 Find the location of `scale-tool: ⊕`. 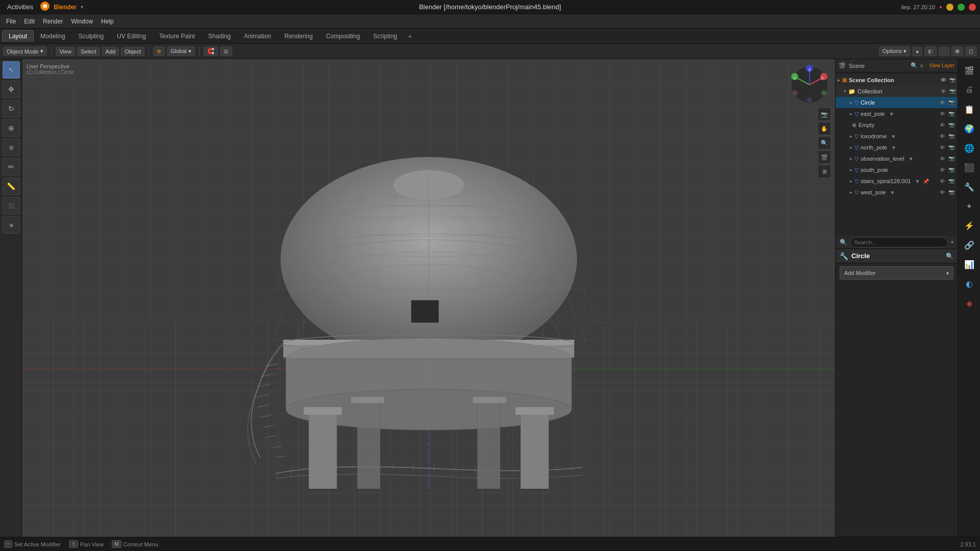

scale-tool: ⊕ is located at coordinates (11, 128).